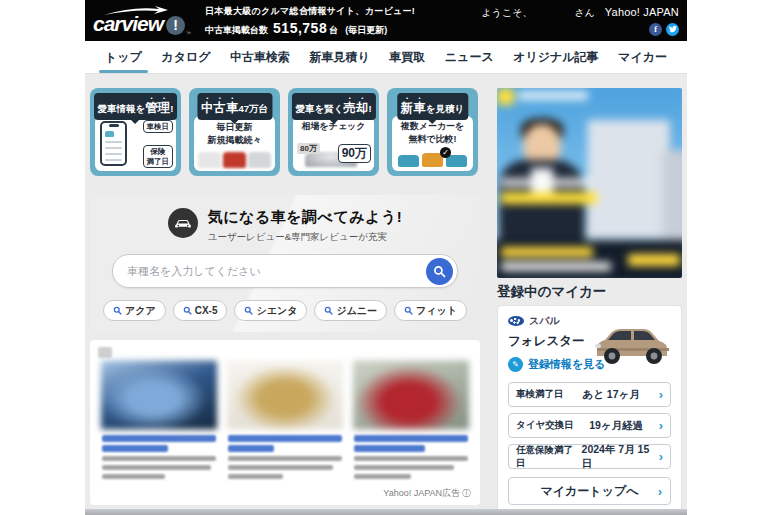 This screenshot has height=515, width=772. What do you see at coordinates (142, 21) in the screenshot?
I see `carview-logo: carview ! ™` at bounding box center [142, 21].